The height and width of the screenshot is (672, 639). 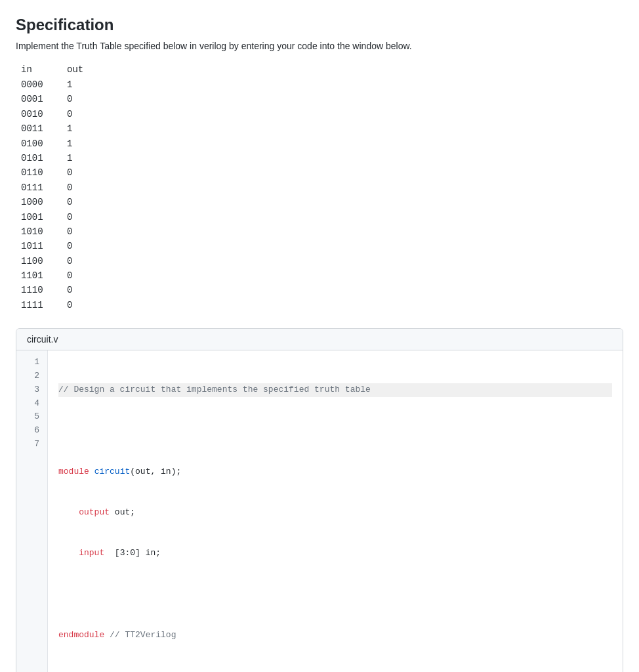 What do you see at coordinates (34, 114) in the screenshot?
I see `tt-in-2: 0010` at bounding box center [34, 114].